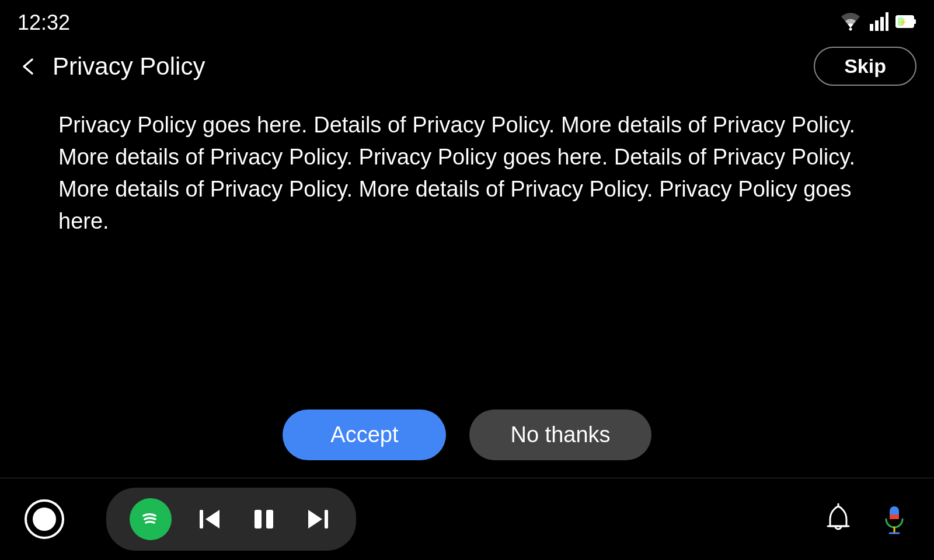 Image resolution: width=934 pixels, height=560 pixels. What do you see at coordinates (210, 519) in the screenshot?
I see `prev-track-button` at bounding box center [210, 519].